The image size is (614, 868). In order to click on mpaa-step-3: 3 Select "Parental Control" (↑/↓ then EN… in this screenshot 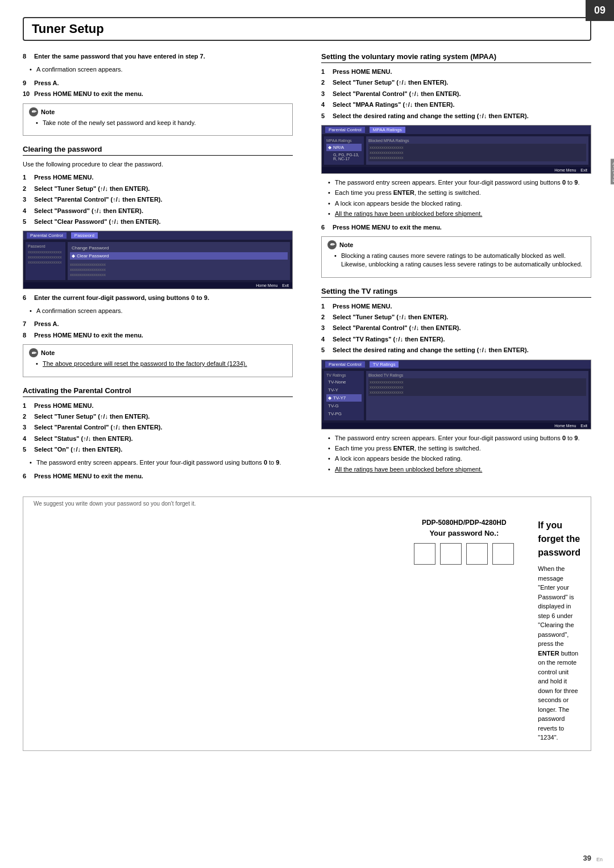, I will do `click(456, 94)`.